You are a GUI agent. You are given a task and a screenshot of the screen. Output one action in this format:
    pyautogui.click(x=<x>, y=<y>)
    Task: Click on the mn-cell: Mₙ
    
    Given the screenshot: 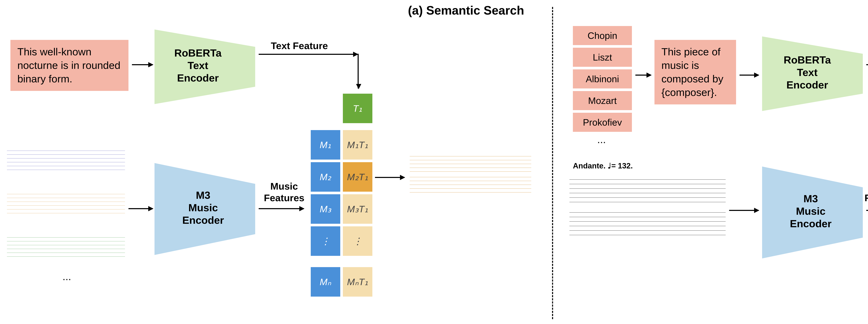 What is the action you would take?
    pyautogui.click(x=326, y=282)
    